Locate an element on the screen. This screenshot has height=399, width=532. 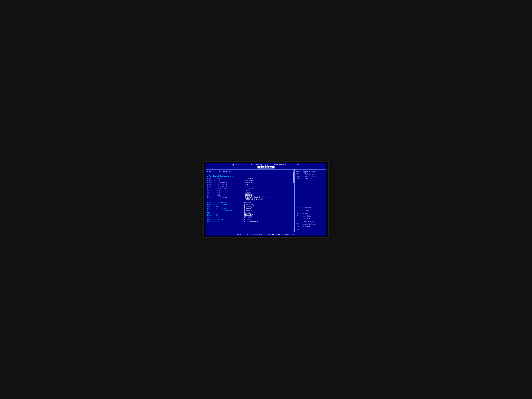
interactive-label-4: Enable Intel TXT Support is located at coordinates (226, 211).